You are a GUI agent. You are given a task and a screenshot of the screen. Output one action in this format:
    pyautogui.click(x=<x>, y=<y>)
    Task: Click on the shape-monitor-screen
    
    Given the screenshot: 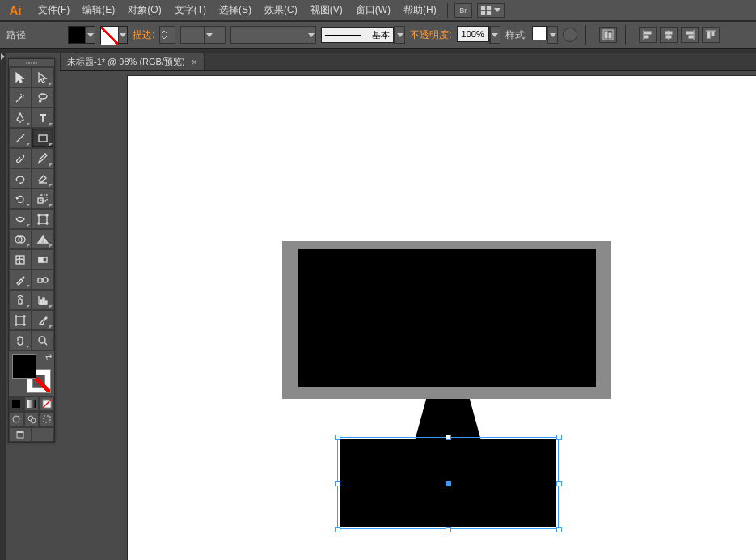 What is the action you would take?
    pyautogui.click(x=447, y=318)
    